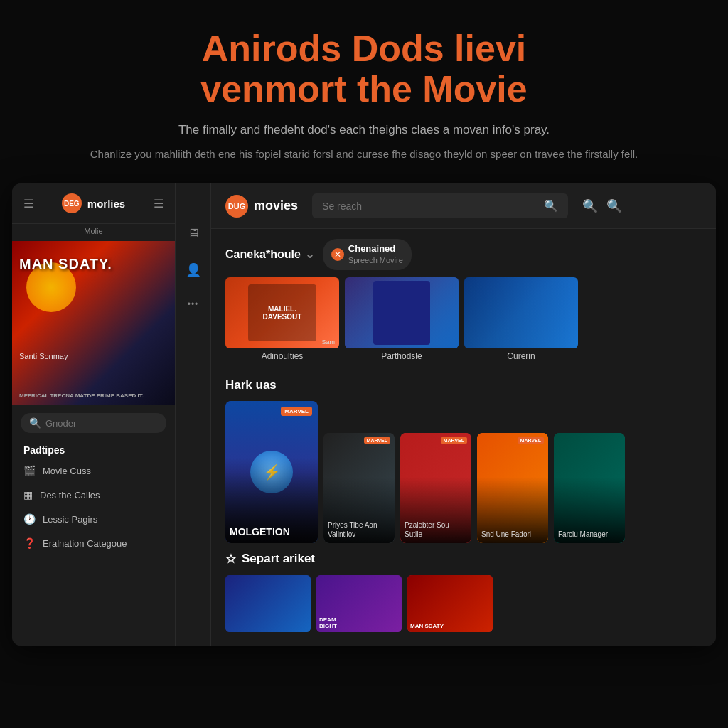 The height and width of the screenshot is (728, 728). Describe the element at coordinates (193, 270) in the screenshot. I see `person-icon: 👤` at that location.